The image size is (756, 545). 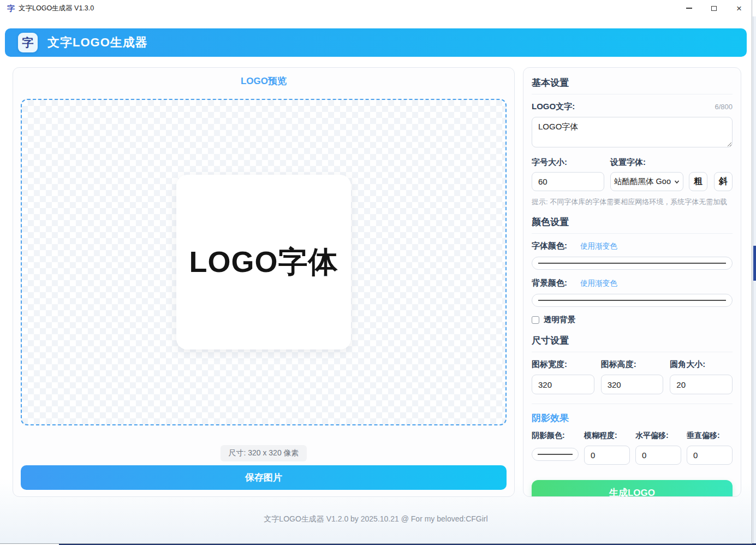 I want to click on app-header: 字 文字LOGO生成器, so click(x=376, y=43).